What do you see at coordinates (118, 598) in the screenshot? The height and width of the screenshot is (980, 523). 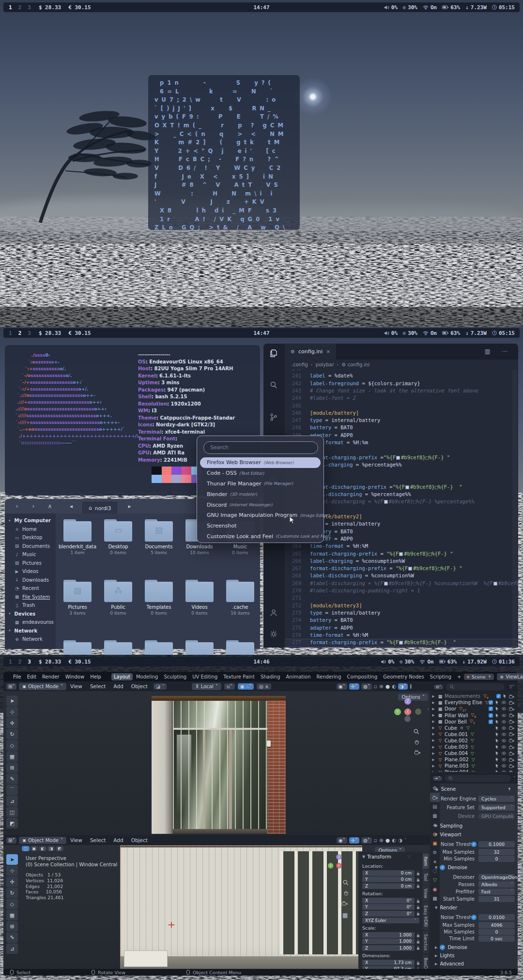 I see `folder-Public: ⁂ Public0 items` at bounding box center [118, 598].